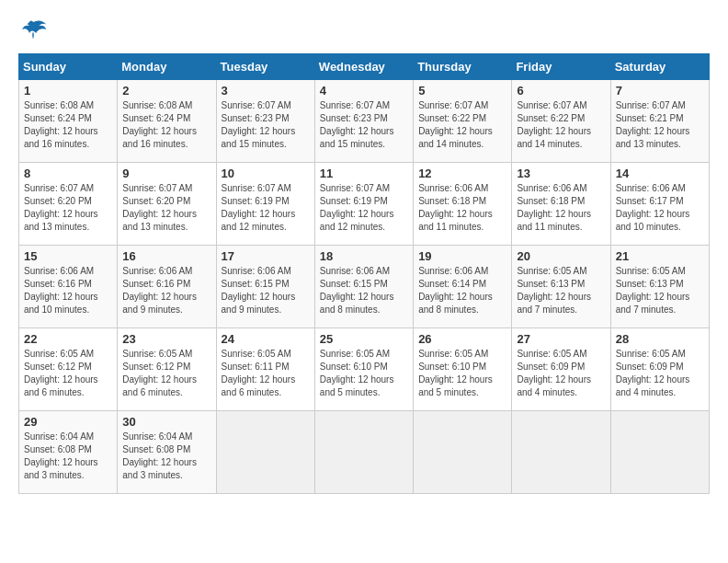 This screenshot has height=563, width=728. Describe the element at coordinates (68, 339) in the screenshot. I see `day-number: 22` at that location.